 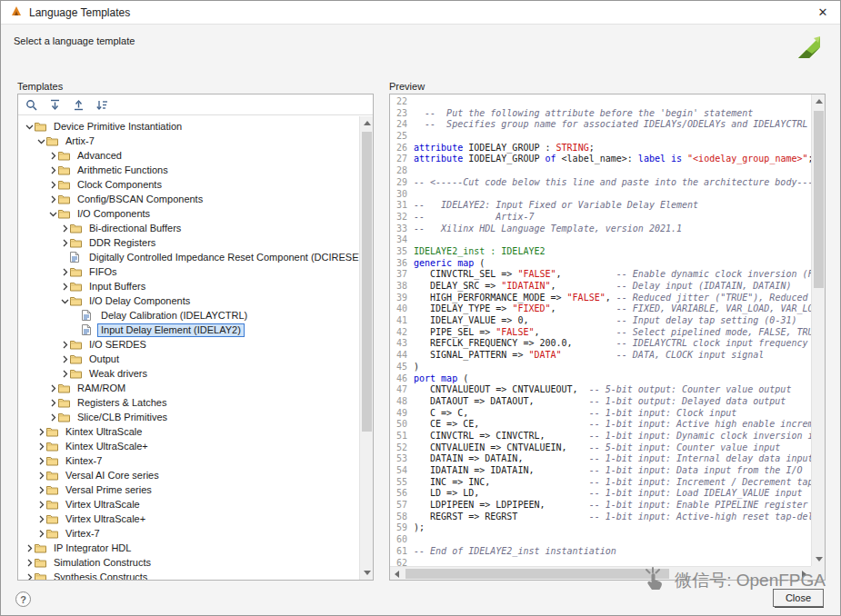 What do you see at coordinates (189, 417) in the screenshot?
I see `tree-item: Slice/CLB Primitives` at bounding box center [189, 417].